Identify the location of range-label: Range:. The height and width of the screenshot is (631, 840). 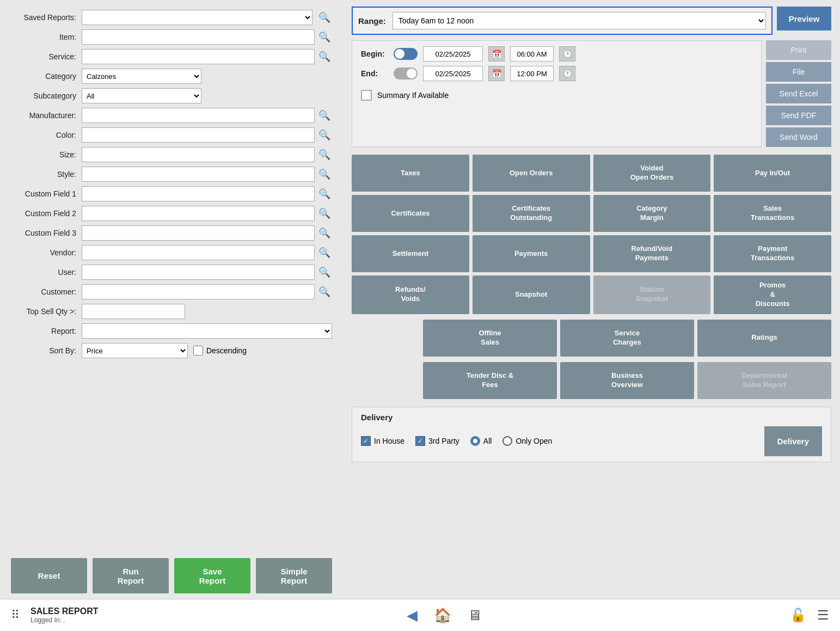
(372, 21).